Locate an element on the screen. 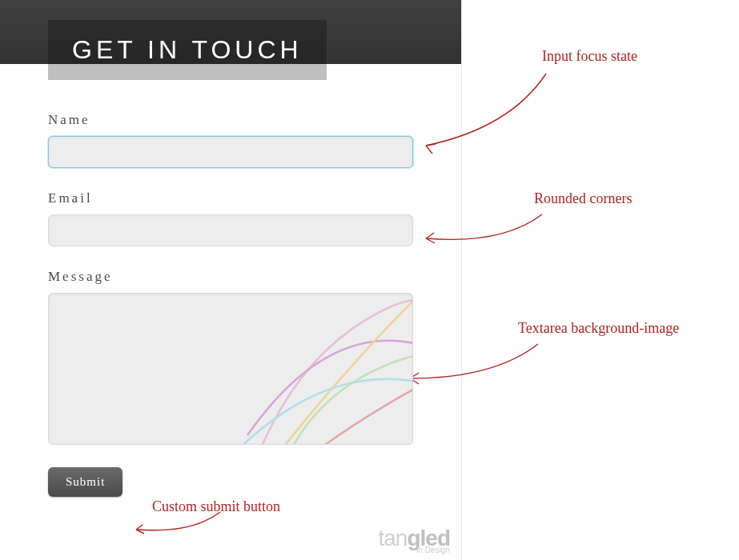 The height and width of the screenshot is (560, 739). email-field-row: Email is located at coordinates (231, 218).